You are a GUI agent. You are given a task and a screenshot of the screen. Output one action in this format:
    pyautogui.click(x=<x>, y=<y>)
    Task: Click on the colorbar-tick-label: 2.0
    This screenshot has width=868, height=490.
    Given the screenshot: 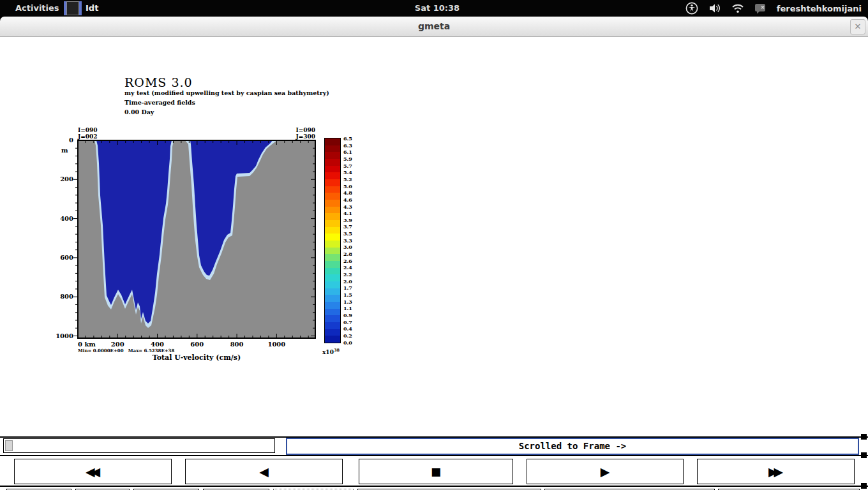 What is the action you would take?
    pyautogui.click(x=348, y=281)
    